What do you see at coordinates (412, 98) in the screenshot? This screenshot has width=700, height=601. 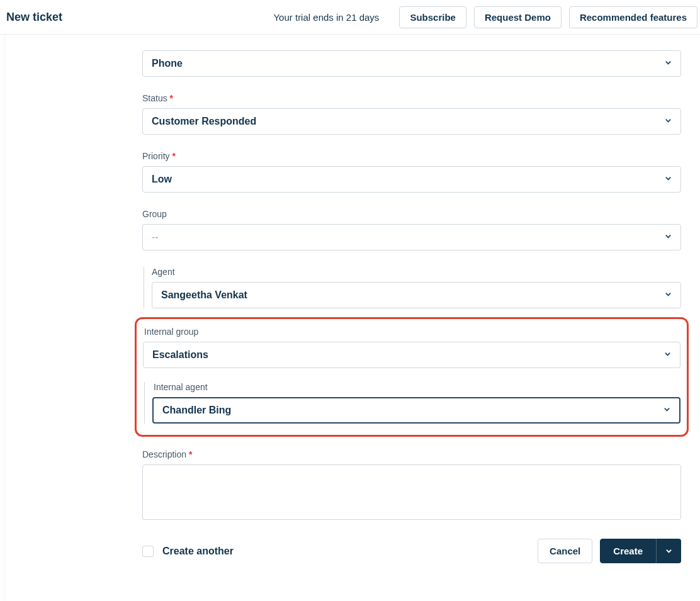 I see `status-label: Status` at bounding box center [412, 98].